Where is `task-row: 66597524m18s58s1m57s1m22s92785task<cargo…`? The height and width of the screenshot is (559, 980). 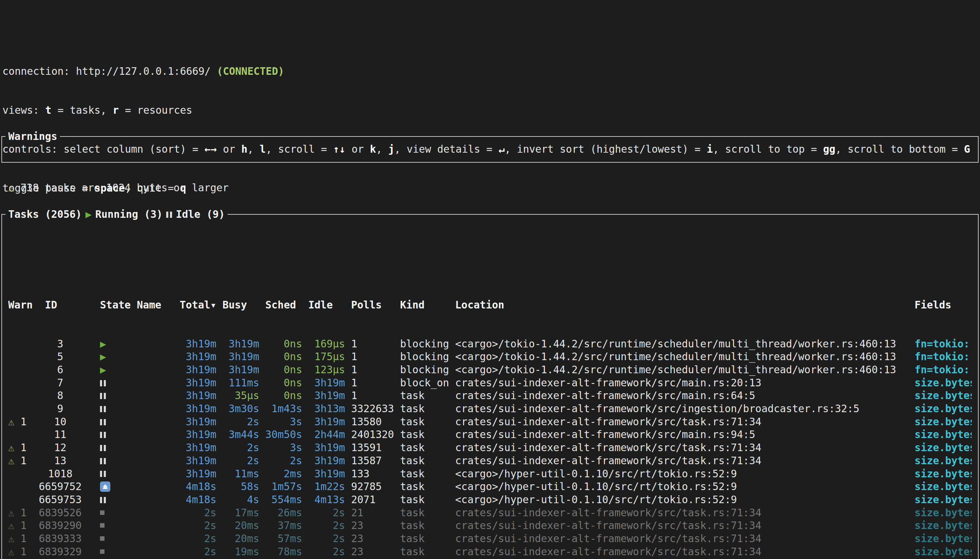
task-row: 66597524m18s58s1m57s1m22s92785task<cargo… is located at coordinates (490, 487).